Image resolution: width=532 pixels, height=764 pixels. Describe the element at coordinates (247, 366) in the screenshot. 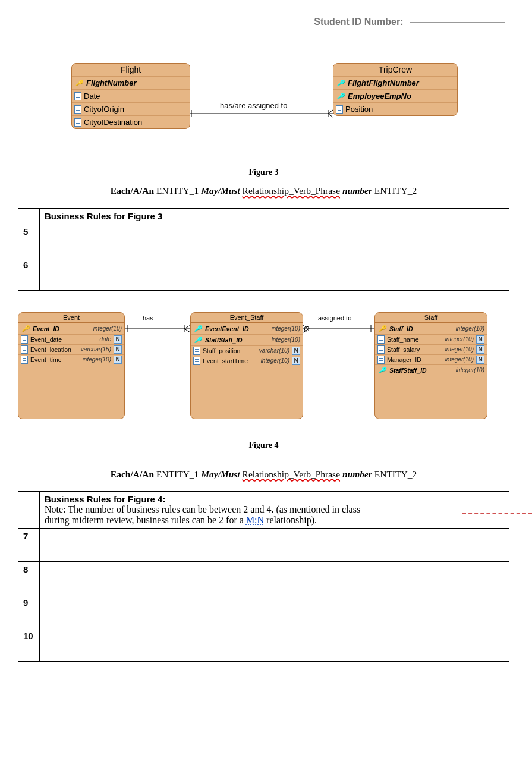

I see `entity-event-staff: Event_Staff EventEvent_ID integer(10) St…` at that location.